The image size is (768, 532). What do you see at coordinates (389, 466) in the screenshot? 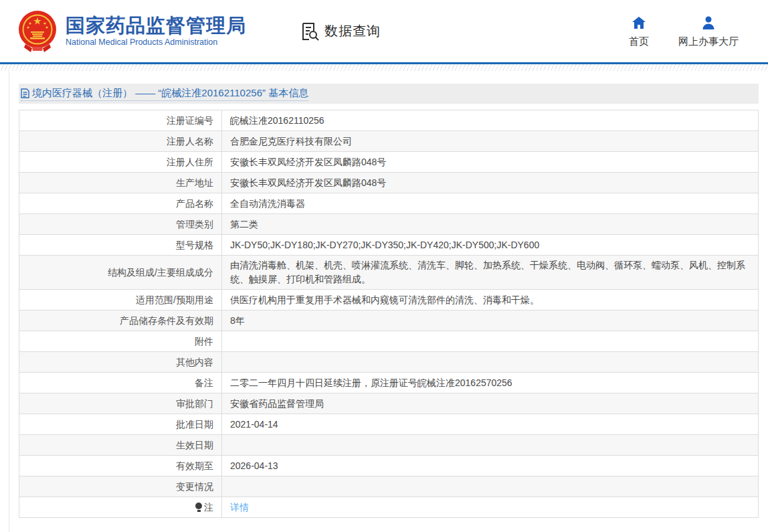
I see `table-row: 有效期至2026-04-13` at bounding box center [389, 466].